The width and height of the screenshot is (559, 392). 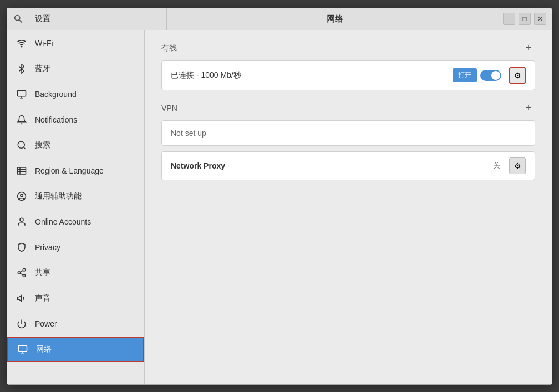 What do you see at coordinates (280, 19) in the screenshot?
I see `titlebar: 设置 网络 — □ ✕` at bounding box center [280, 19].